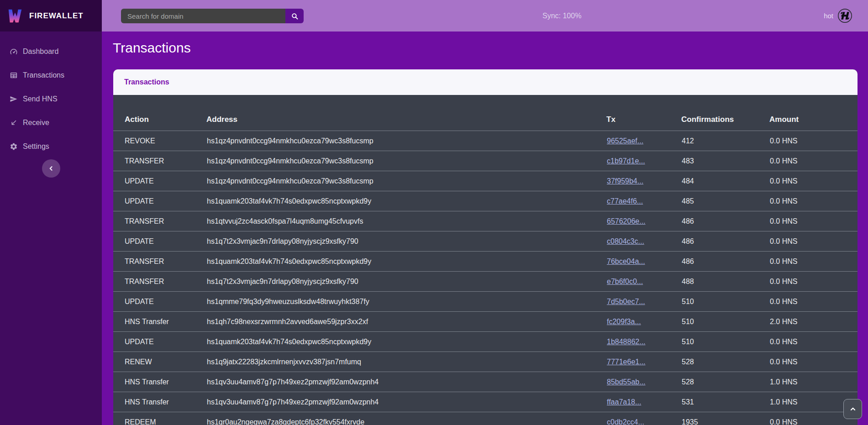  Describe the element at coordinates (626, 261) in the screenshot. I see `tx-link: 76bce04a...` at that location.